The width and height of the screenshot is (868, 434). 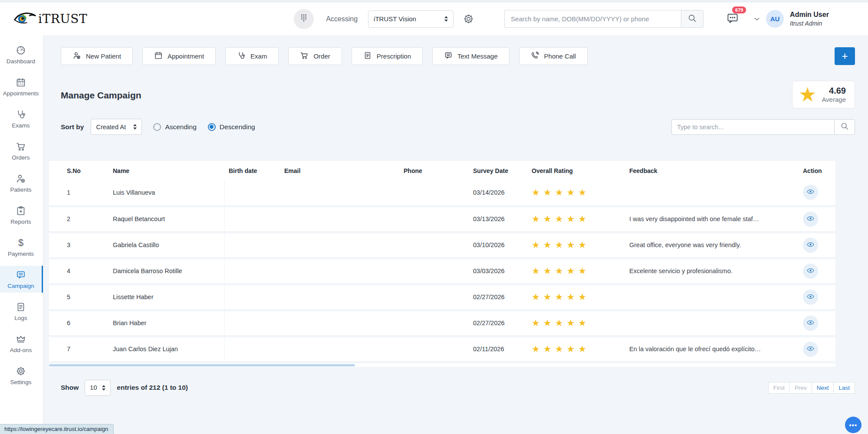 I want to click on page-title: Manage Campaign, so click(x=101, y=95).